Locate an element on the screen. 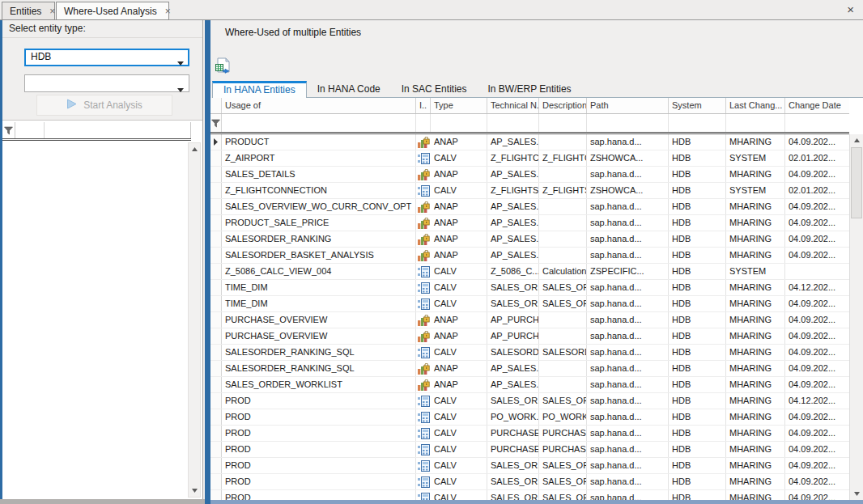  tab-in-sac-entities: In SAC Entities is located at coordinates (434, 89).